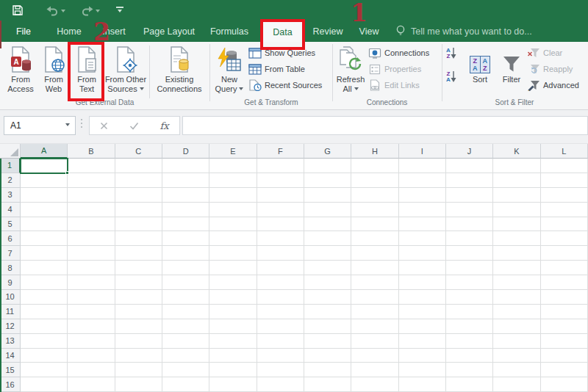  Describe the element at coordinates (233, 181) in the screenshot. I see `cell-E2` at that location.